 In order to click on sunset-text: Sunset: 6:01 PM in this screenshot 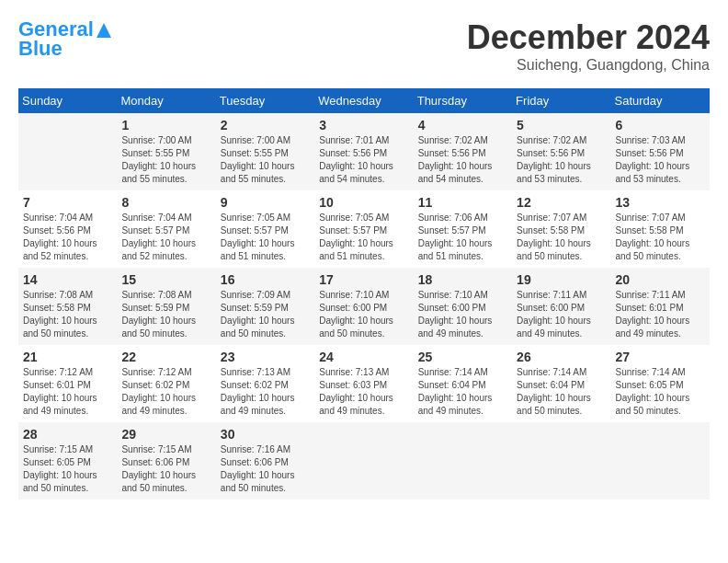, I will do `click(650, 307)`.